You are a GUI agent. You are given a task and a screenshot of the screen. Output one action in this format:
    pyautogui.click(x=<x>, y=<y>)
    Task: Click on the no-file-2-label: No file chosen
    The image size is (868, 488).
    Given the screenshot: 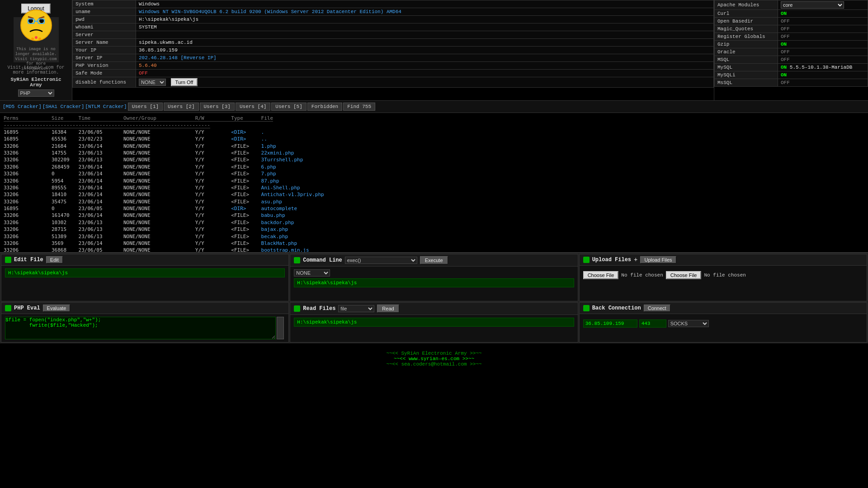 What is the action you would take?
    pyautogui.click(x=725, y=275)
    